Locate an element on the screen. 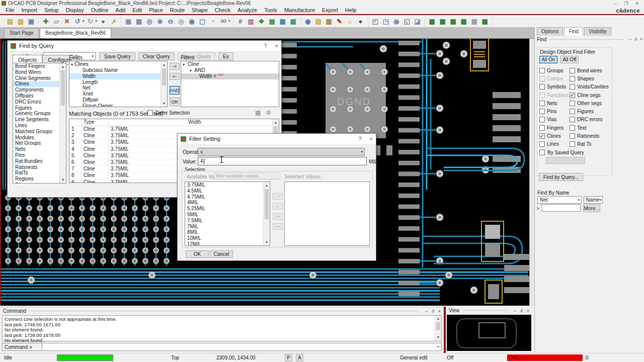 This screenshot has width=644, height=362. transfer-or-button: OR is located at coordinates (175, 102).